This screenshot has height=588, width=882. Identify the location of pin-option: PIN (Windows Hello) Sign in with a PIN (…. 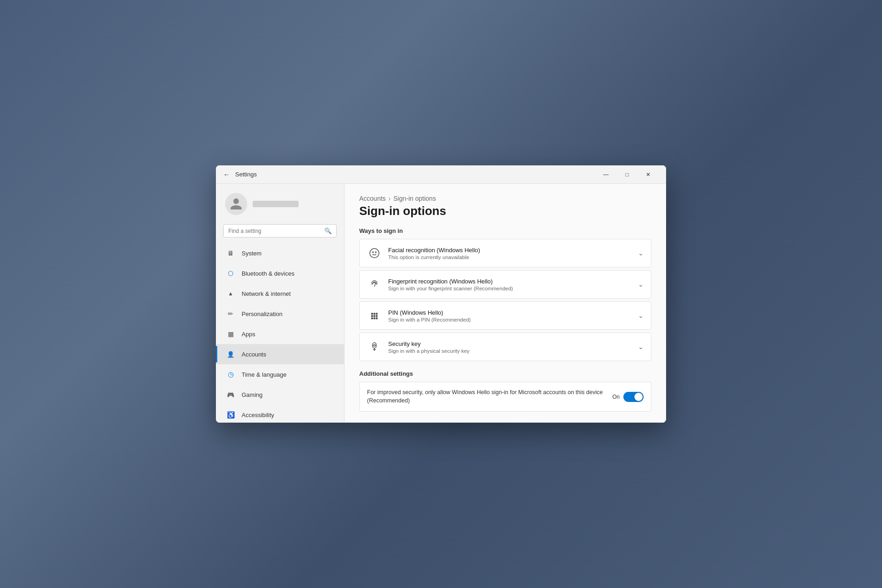
(505, 316).